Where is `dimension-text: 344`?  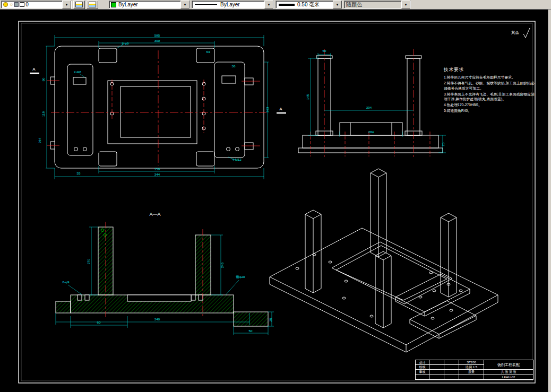
dimension-text: 344 is located at coordinates (157, 174).